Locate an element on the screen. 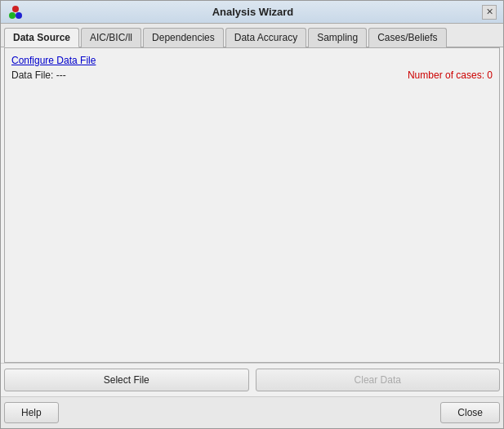 Image resolution: width=504 pixels, height=429 pixels. number-of-cases-label: Number of cases: 0 is located at coordinates (450, 75).